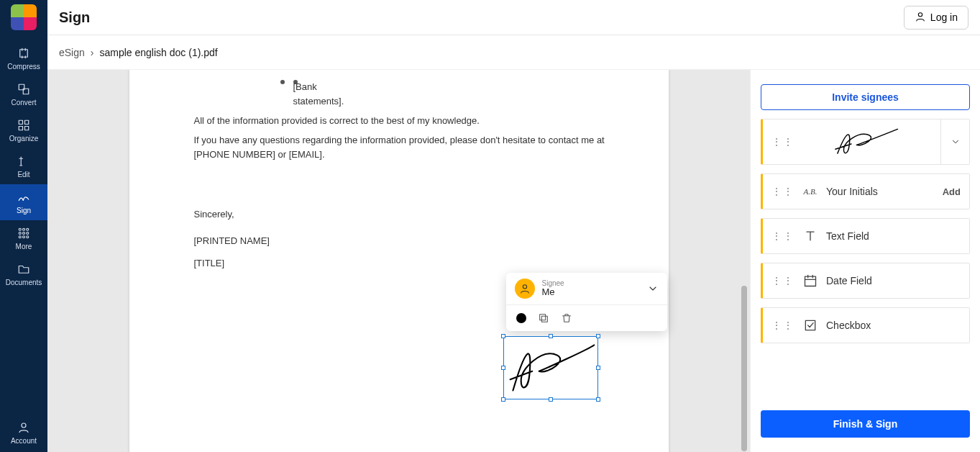 The width and height of the screenshot is (980, 452). What do you see at coordinates (417, 121) in the screenshot?
I see `doc-para: All of the information provided is corre…` at bounding box center [417, 121].